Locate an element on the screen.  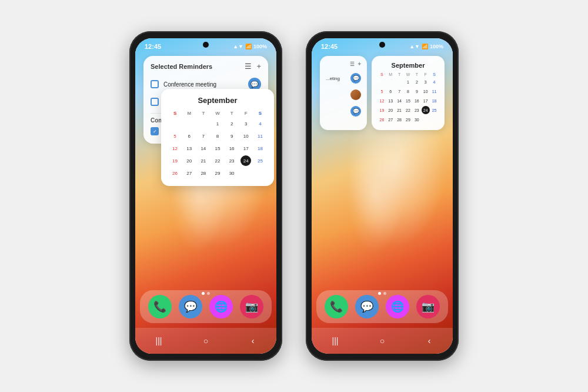
cd-15: 15 is located at coordinates (218, 148).